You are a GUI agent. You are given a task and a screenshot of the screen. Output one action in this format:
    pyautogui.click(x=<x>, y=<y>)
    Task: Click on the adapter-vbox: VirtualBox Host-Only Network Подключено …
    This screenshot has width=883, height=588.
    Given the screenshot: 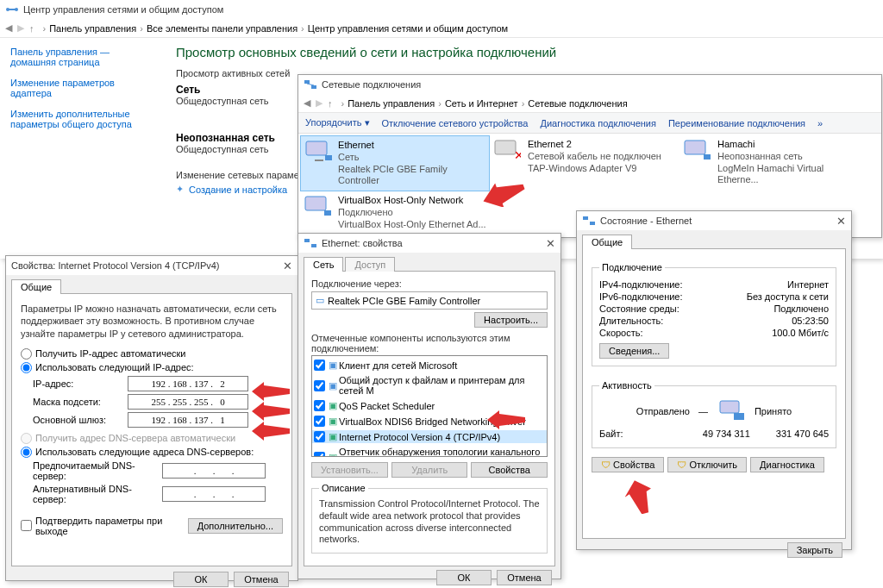 What is the action you would take?
    pyautogui.click(x=395, y=212)
    